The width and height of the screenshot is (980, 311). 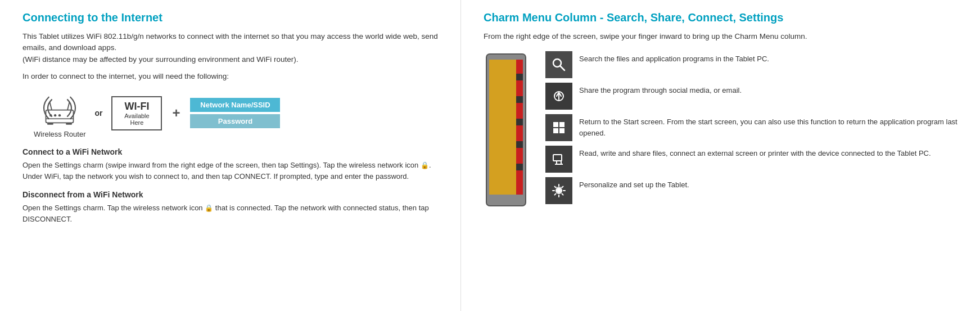 I want to click on tablet-image-area, so click(x=509, y=130).